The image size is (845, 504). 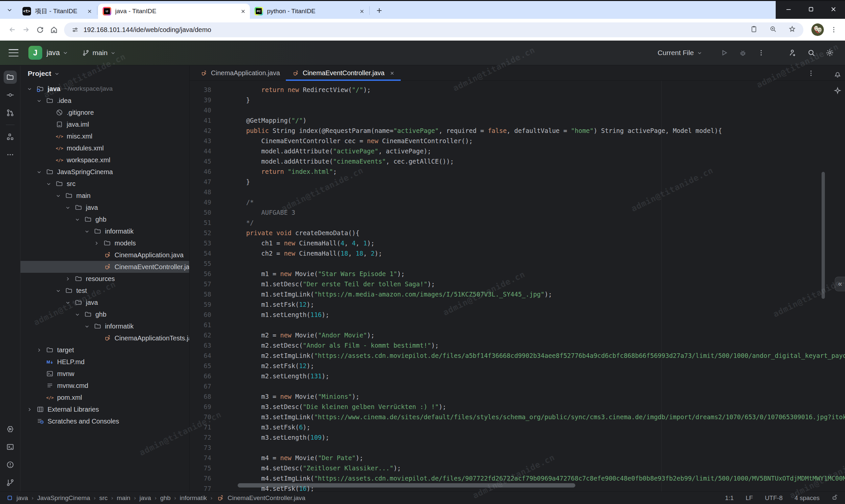 I want to click on indent-style: 4 spaces, so click(x=807, y=498).